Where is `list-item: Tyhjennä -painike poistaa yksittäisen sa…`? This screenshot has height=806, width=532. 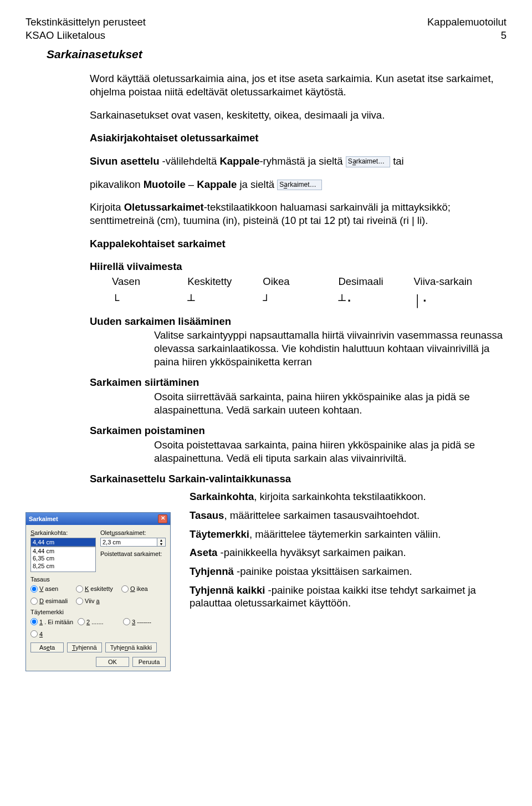
list-item: Tyhjennä -painike poistaa yksittäisen sa… is located at coordinates (347, 572).